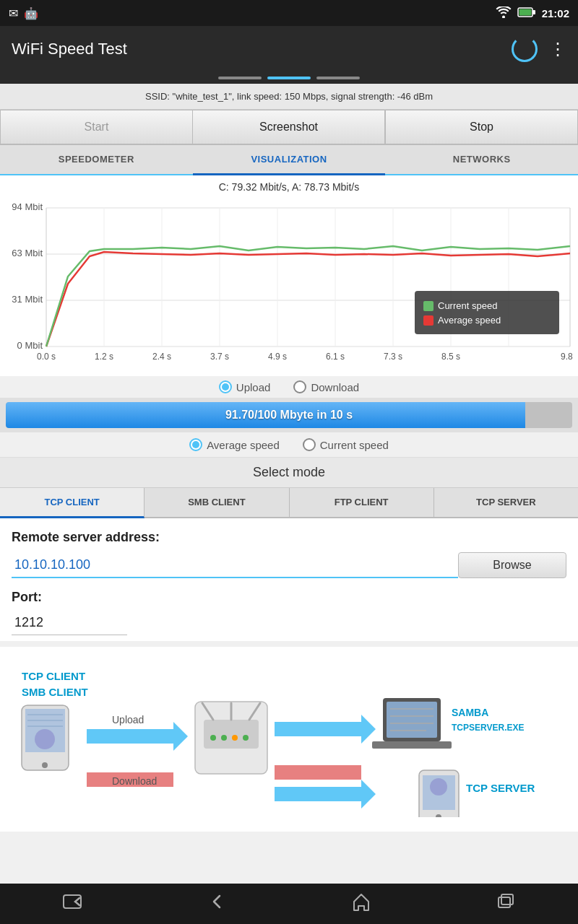 The width and height of the screenshot is (578, 924). I want to click on server-input-row: Browse, so click(289, 565).